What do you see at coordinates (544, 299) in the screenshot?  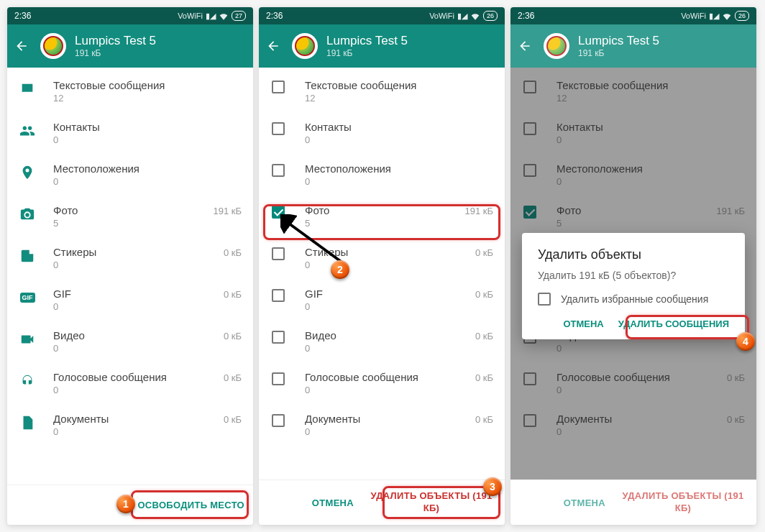 I see `dialog-checkbox` at bounding box center [544, 299].